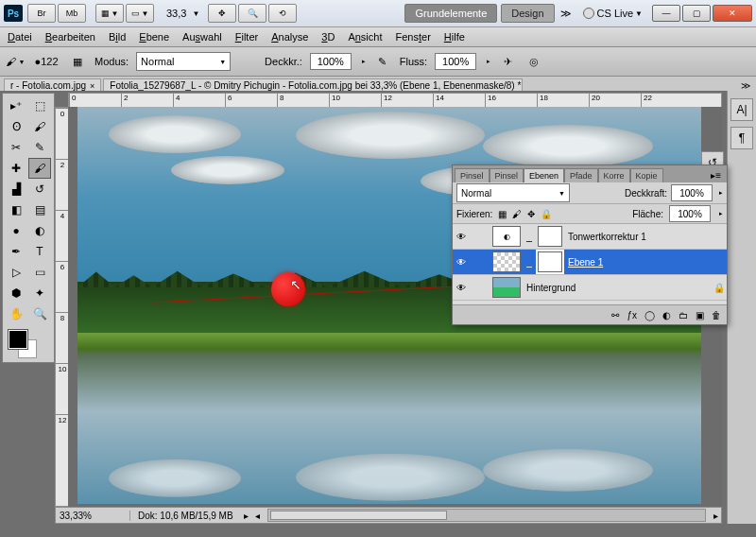  I want to click on zoom-drop-icon: ▼, so click(196, 13).